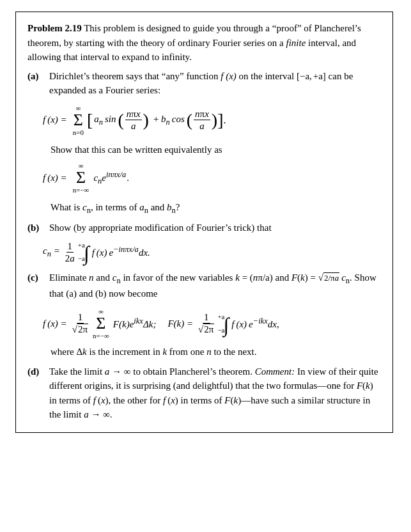 This screenshot has width=411, height=532. I want to click on eq1-open-paren2: (, so click(189, 120).